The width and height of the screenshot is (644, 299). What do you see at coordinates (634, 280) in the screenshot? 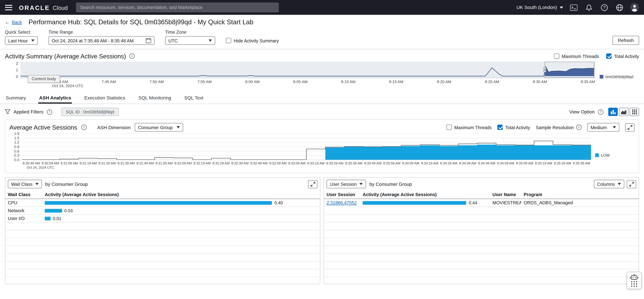
I see `robot-icon` at bounding box center [634, 280].